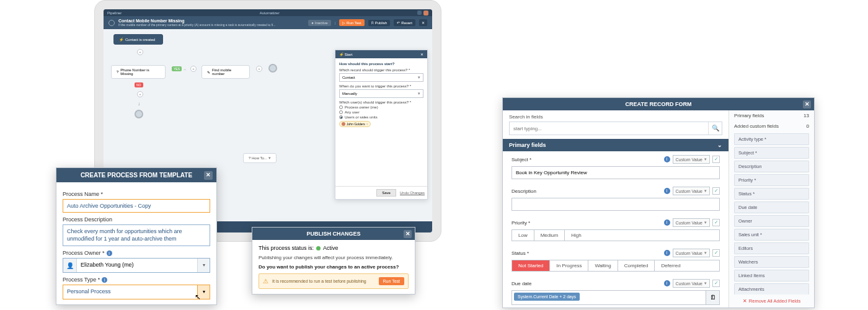 The height and width of the screenshot is (310, 868). What do you see at coordinates (392, 281) in the screenshot?
I see `run-test-button: Run Test` at bounding box center [392, 281].